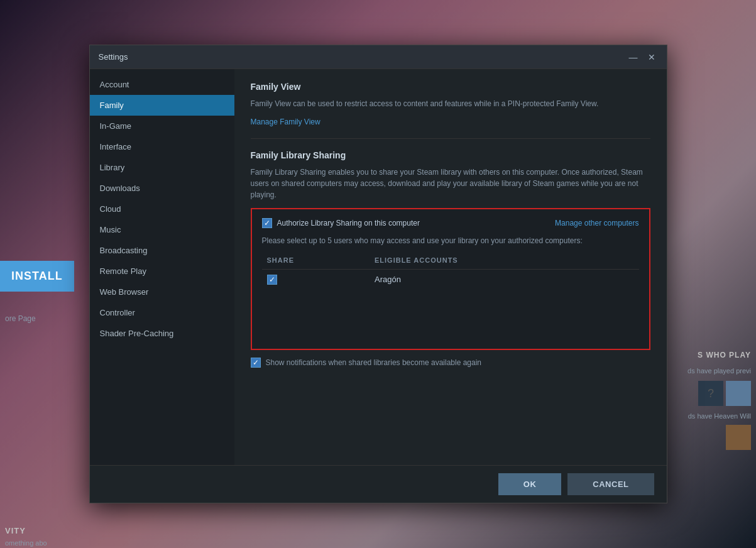  What do you see at coordinates (504, 261) in the screenshot?
I see `col-eligible: ELIGIBLE ACCOUNTS` at bounding box center [504, 261].